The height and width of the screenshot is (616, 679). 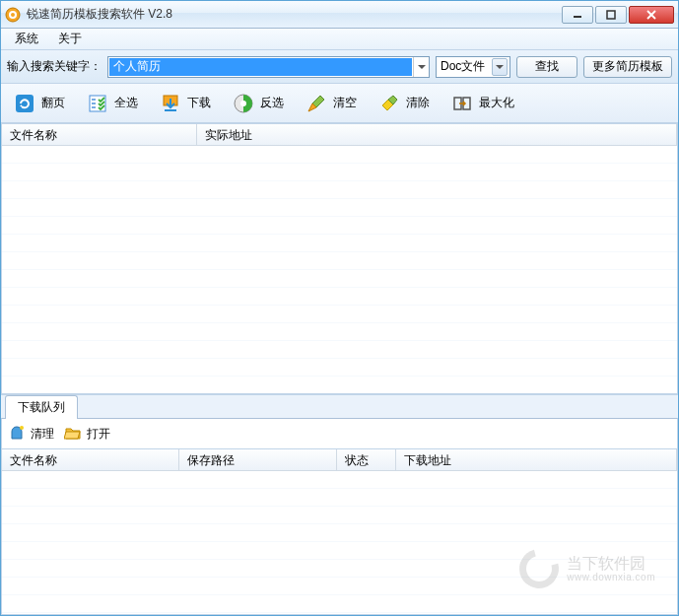 I want to click on select-all-button: 全选, so click(x=112, y=103).